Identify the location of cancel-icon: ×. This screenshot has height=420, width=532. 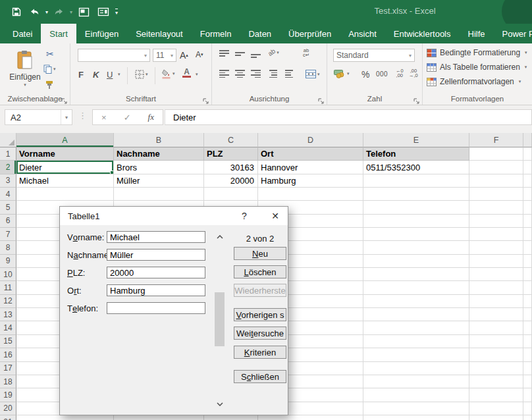
(104, 117).